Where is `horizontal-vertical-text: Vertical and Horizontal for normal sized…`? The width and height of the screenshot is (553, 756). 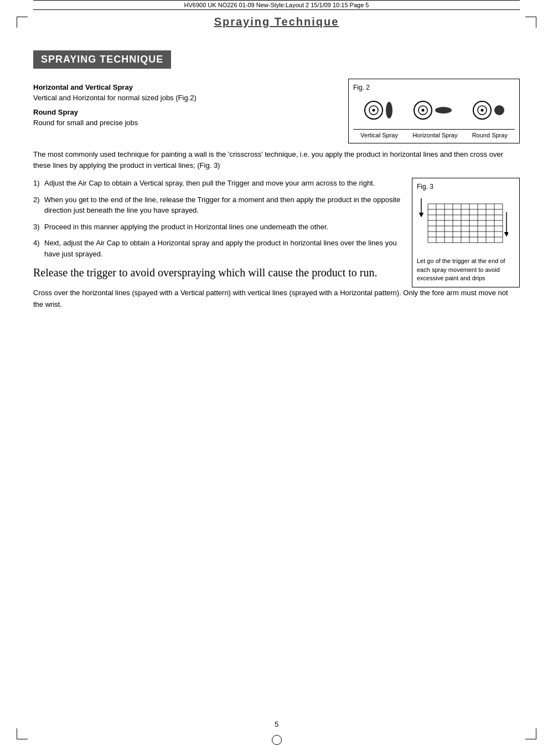 horizontal-vertical-text: Vertical and Horizontal for normal sized… is located at coordinates (185, 98).